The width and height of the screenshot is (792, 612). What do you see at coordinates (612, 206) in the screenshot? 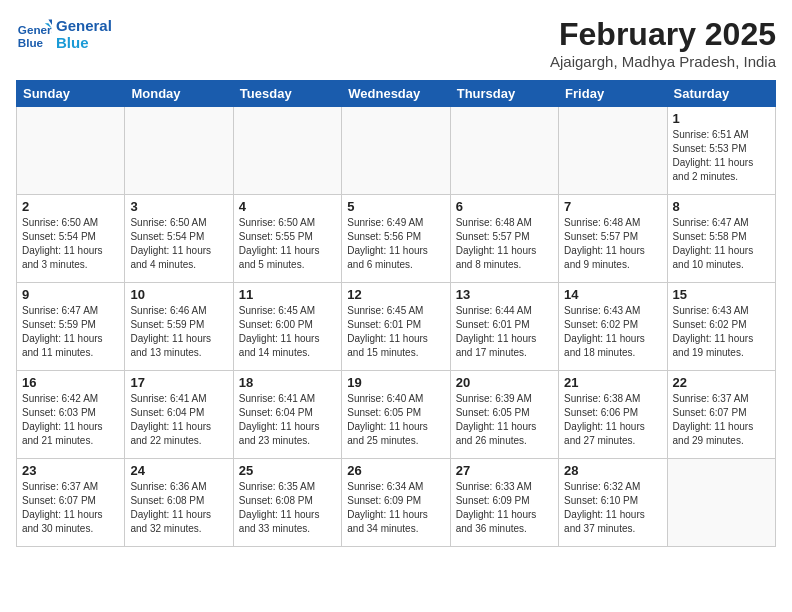
I see `day-number: 7` at bounding box center [612, 206].